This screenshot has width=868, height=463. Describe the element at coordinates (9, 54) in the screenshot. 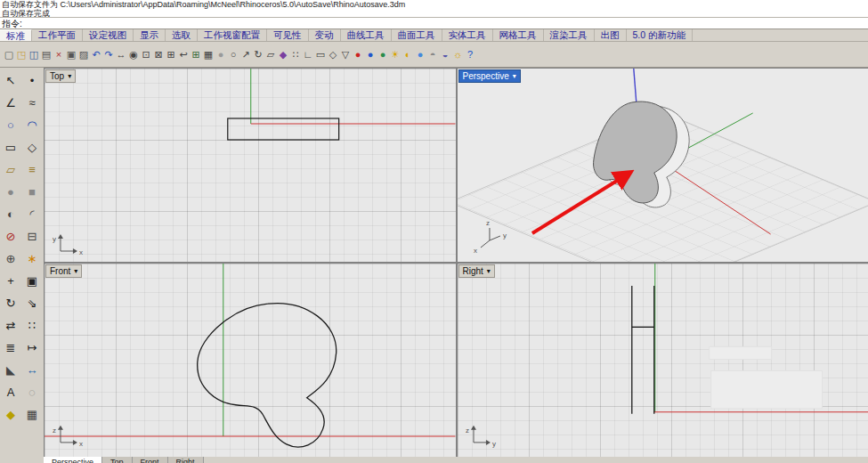

I see `new-file-icon: ▢` at that location.